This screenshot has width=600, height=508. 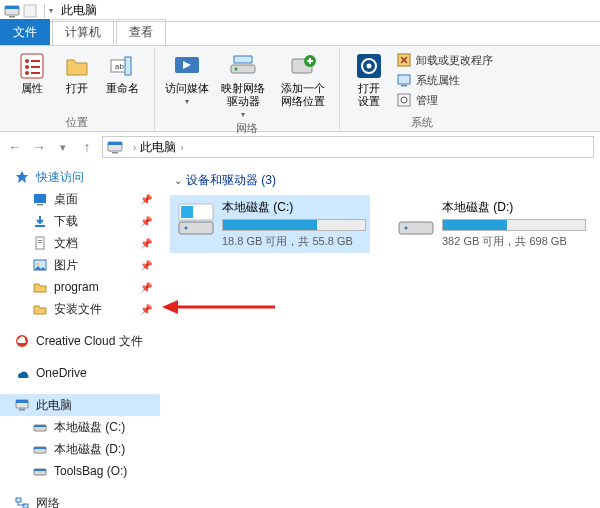 What do you see at coordinates (444, 100) in the screenshot?
I see `manage-button: 管理` at bounding box center [444, 100].